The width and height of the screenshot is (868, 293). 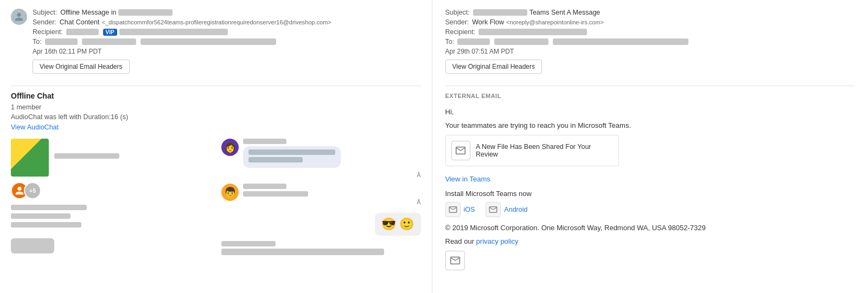 What do you see at coordinates (650, 210) in the screenshot?
I see `platform-links: iOS Android` at bounding box center [650, 210].